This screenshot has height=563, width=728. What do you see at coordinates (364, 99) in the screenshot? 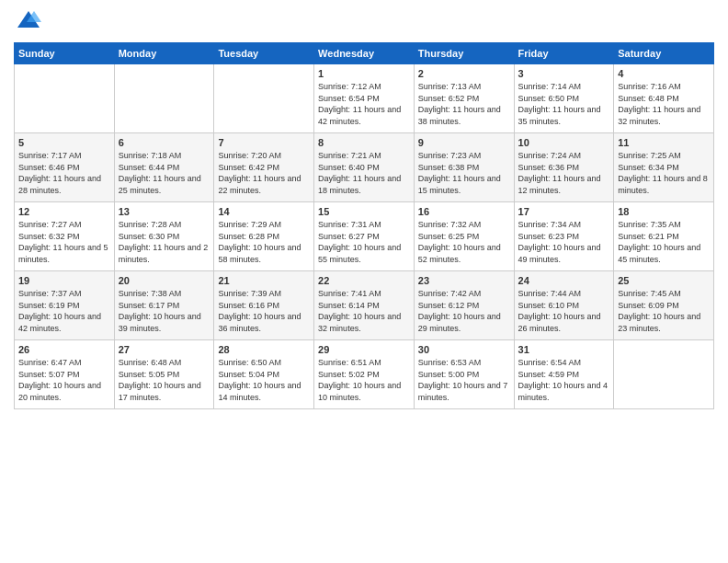
I see `week-row-1: 1Sunrise: 7:12 AMSunset: 6:54 PMDaylight…` at bounding box center [364, 99].